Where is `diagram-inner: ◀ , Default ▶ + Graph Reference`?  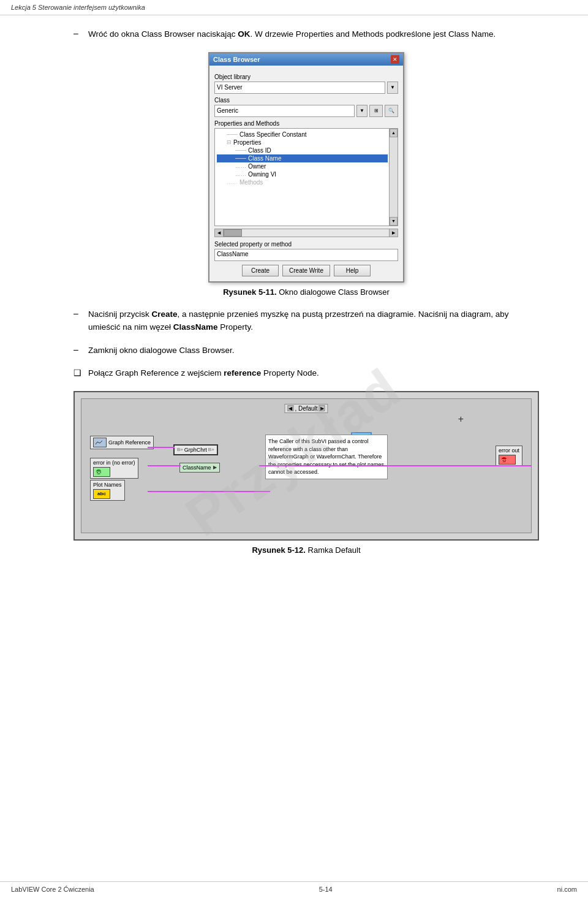
diagram-inner: ◀ , Default ▶ + Graph Reference is located at coordinates (306, 466).